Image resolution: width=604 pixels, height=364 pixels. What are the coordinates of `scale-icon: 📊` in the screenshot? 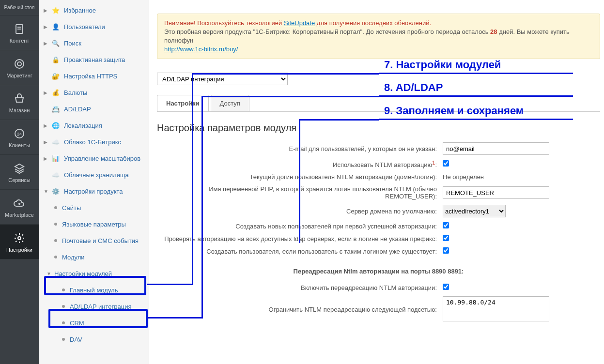 It's located at (56, 158).